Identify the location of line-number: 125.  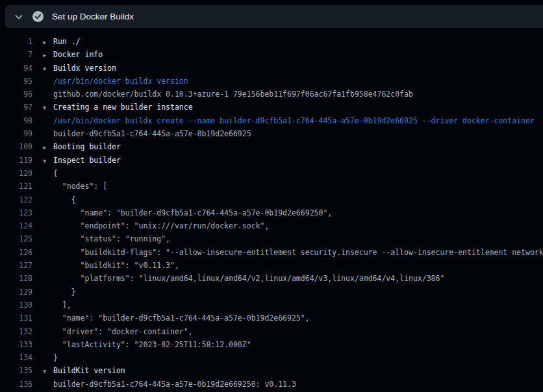
(16, 239).